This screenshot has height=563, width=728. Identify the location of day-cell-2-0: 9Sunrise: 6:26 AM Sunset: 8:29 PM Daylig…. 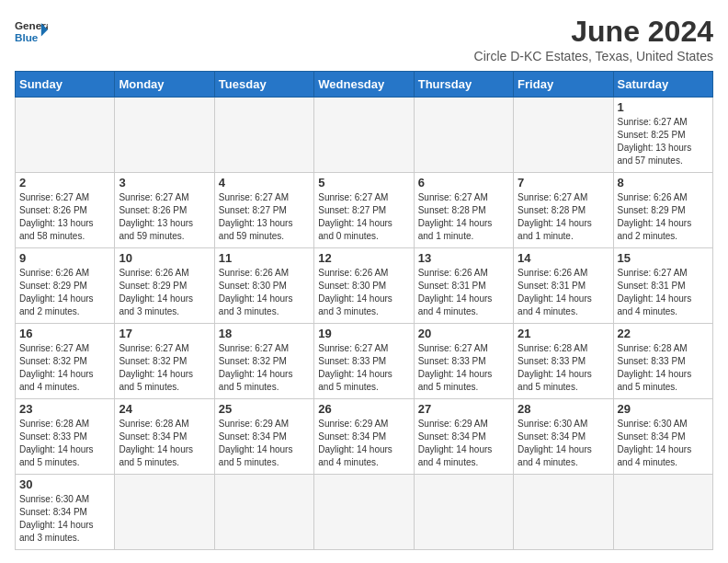
(65, 286).